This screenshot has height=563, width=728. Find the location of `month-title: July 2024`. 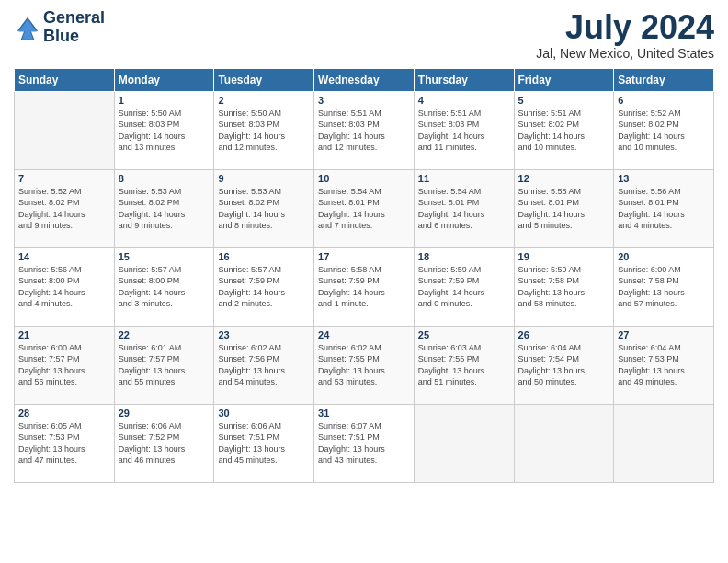

month-title: July 2024 is located at coordinates (625, 28).